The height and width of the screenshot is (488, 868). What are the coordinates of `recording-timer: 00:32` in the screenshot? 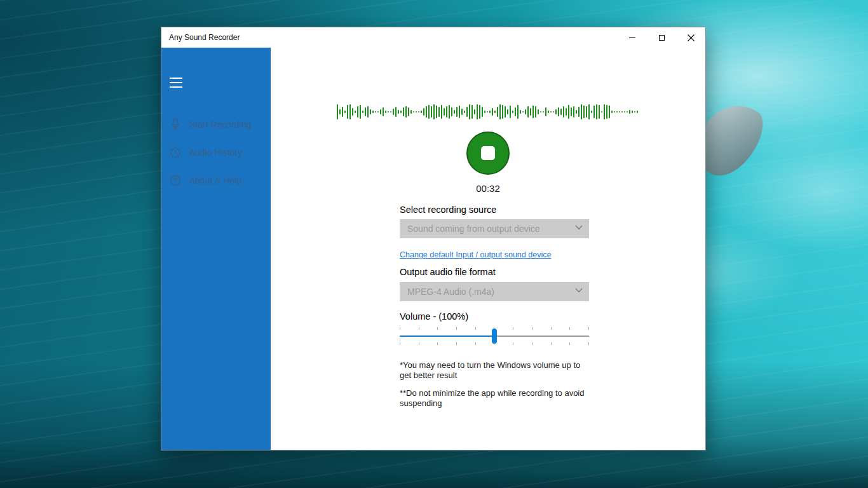 It's located at (488, 188).